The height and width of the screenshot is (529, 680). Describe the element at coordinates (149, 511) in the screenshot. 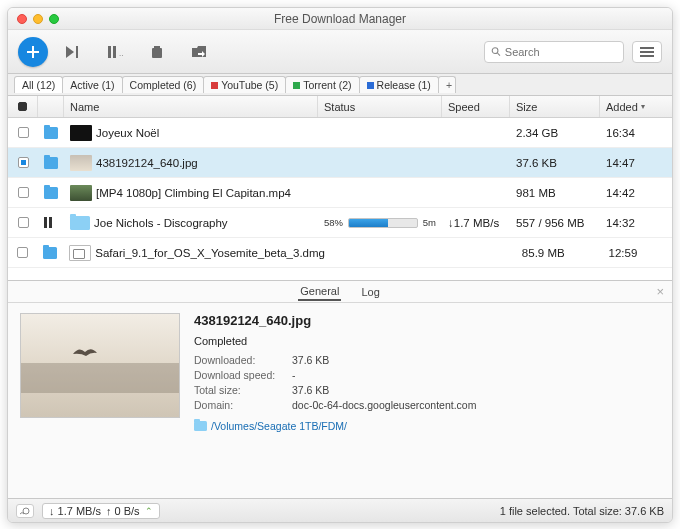

I see `chevron-up-icon: ⌃` at that location.